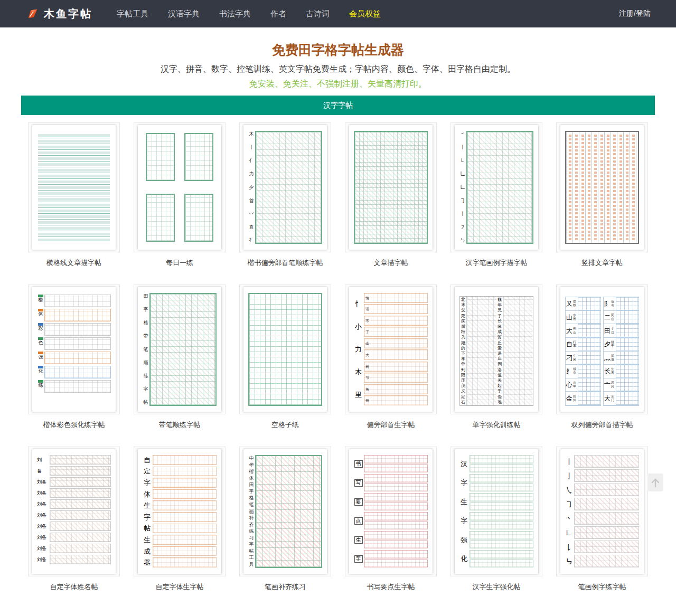 Image resolution: width=676 pixels, height=616 pixels. What do you see at coordinates (180, 263) in the screenshot?
I see `card-caption: 每日一练` at bounding box center [180, 263].